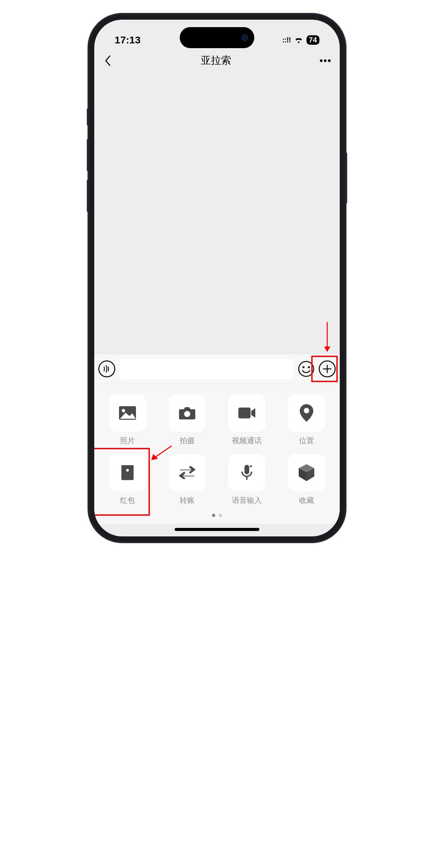  I want to click on attach-label-voice: 语音输入, so click(247, 500).